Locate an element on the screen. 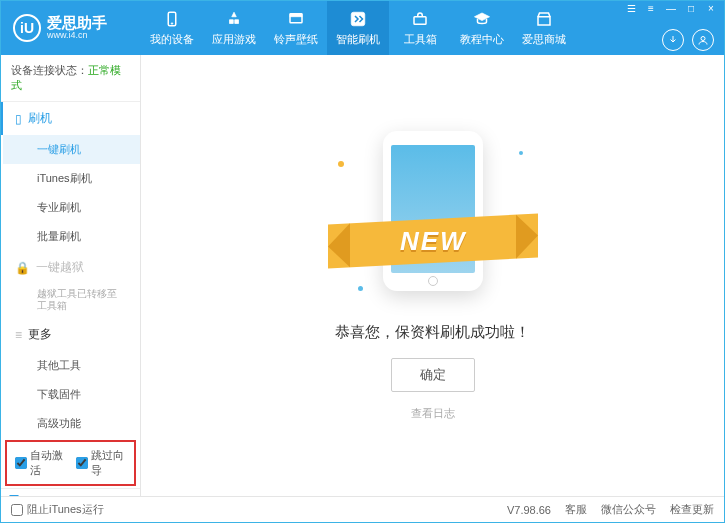  tab-store: 爱思商城 is located at coordinates (544, 28).